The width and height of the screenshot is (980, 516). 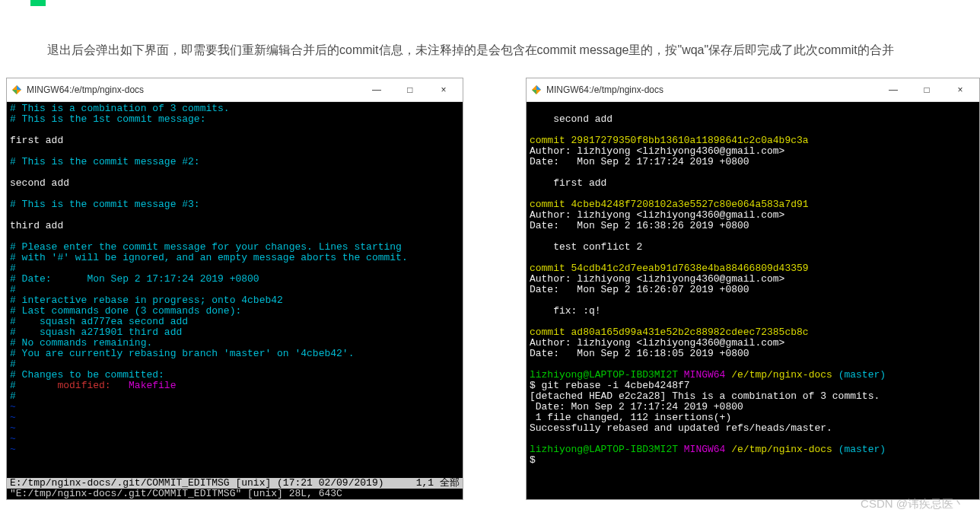 What do you see at coordinates (438, 483) in the screenshot?
I see `status-pos: 1,1 全部` at bounding box center [438, 483].